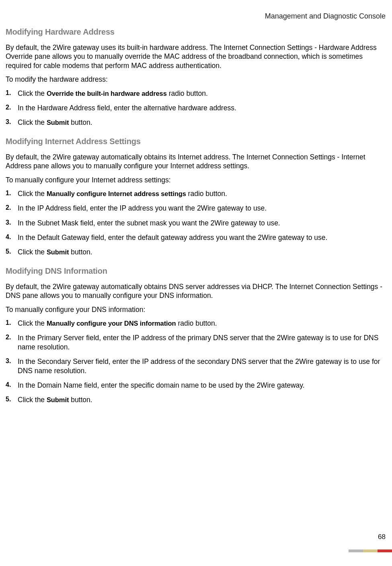 The width and height of the screenshot is (392, 566). I want to click on step-item: Click the Manually configure Internet ad…, so click(196, 194).